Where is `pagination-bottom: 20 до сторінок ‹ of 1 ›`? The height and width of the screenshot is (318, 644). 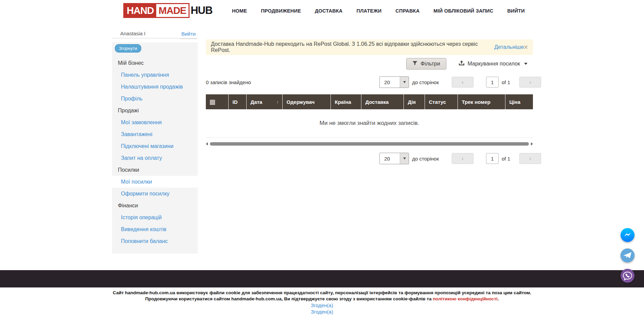 pagination-bottom: 20 до сторінок ‹ of 1 › is located at coordinates (374, 158).